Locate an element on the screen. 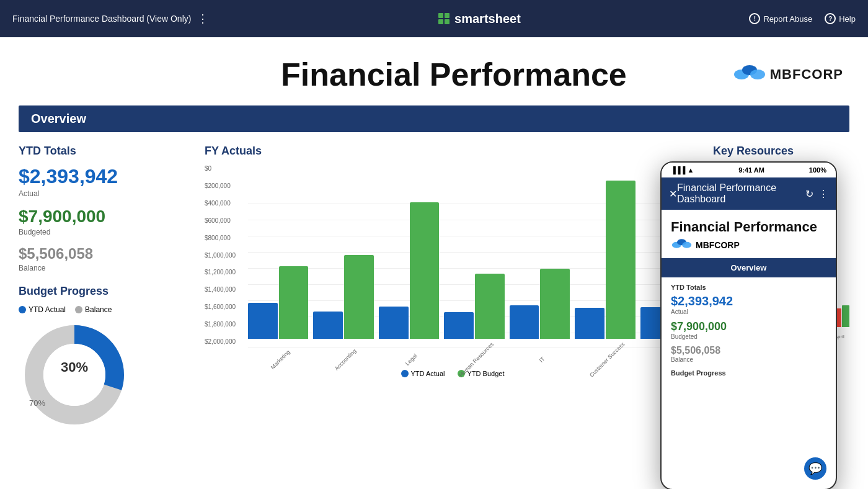  mobile-status-bar: ▐▐▐ ▲ 9:41 AM 100% is located at coordinates (749, 170).